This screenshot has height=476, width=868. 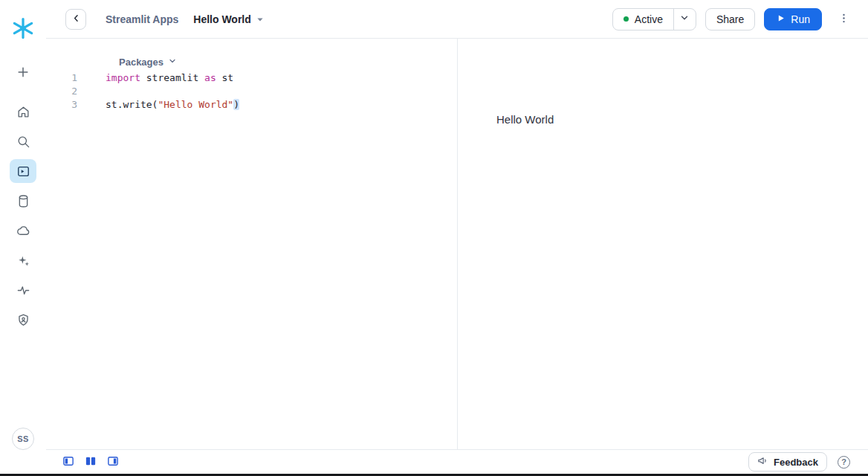 What do you see at coordinates (24, 112) in the screenshot?
I see `home-icon` at bounding box center [24, 112].